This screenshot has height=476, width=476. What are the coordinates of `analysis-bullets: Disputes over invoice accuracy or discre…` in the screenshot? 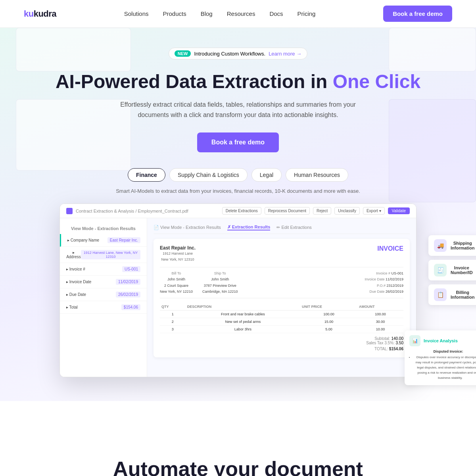 It's located at (443, 368).